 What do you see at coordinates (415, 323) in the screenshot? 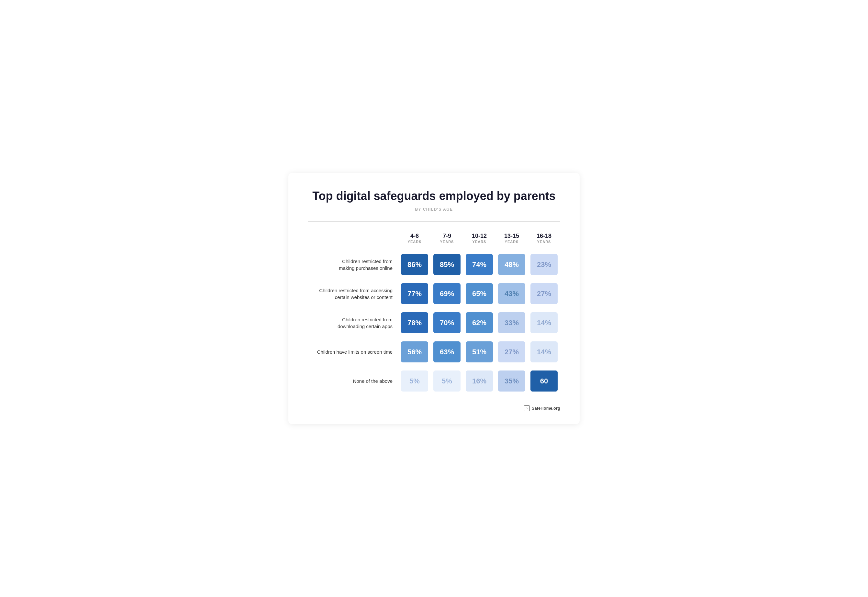
I see `data-box-r2-c0: 78%` at bounding box center [415, 323].